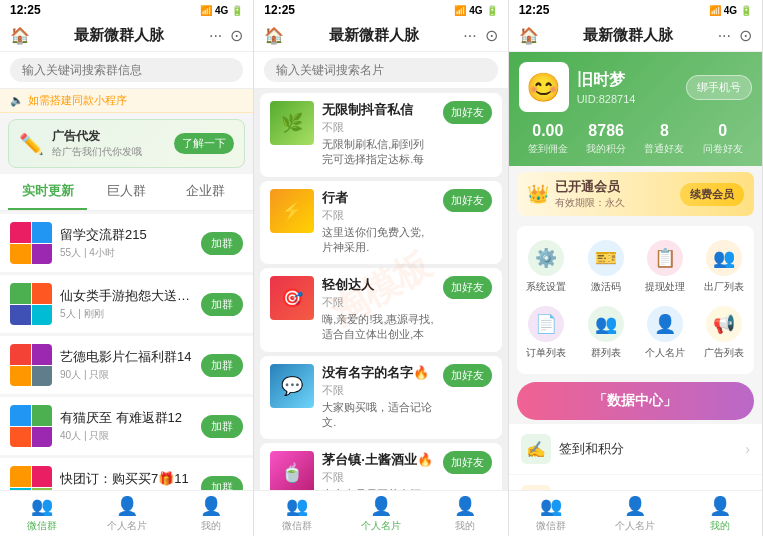 This screenshot has width=763, height=536. I want to click on business-card-icon-3: 👤, so click(635, 506).